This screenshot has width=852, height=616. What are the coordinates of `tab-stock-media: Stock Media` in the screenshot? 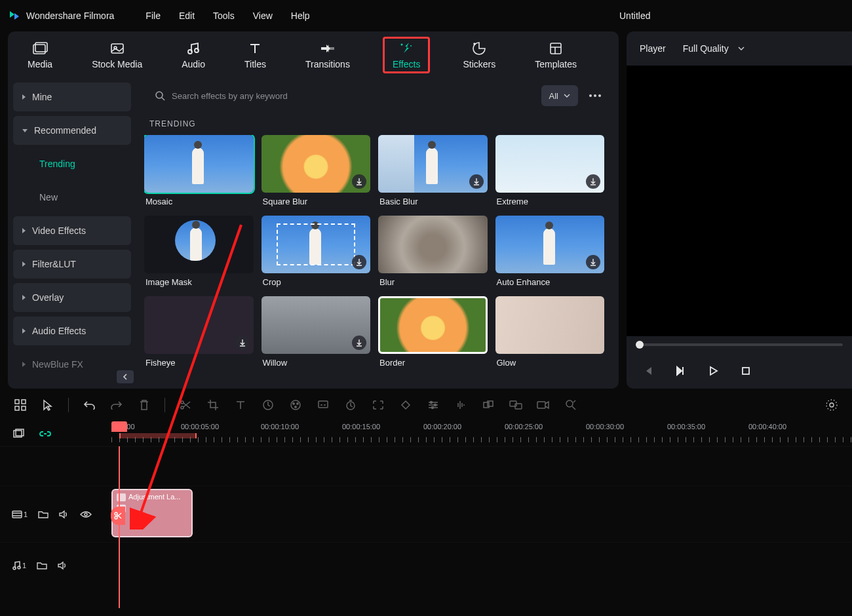 It's located at (117, 55).